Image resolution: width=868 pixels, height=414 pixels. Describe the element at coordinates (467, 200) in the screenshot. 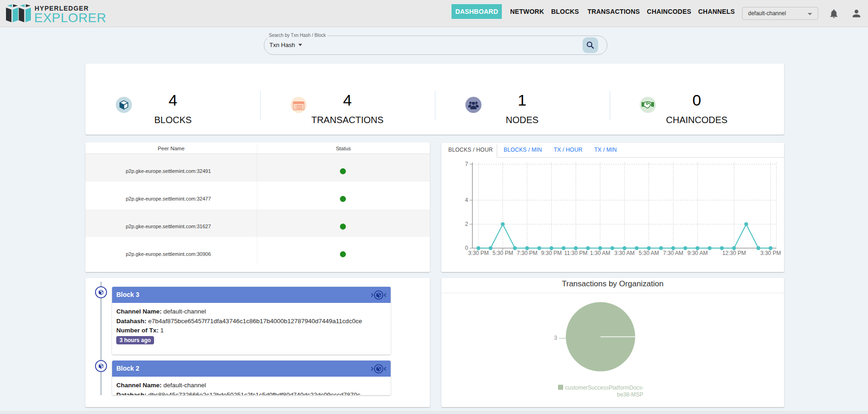

I see `svg-text: 4` at that location.